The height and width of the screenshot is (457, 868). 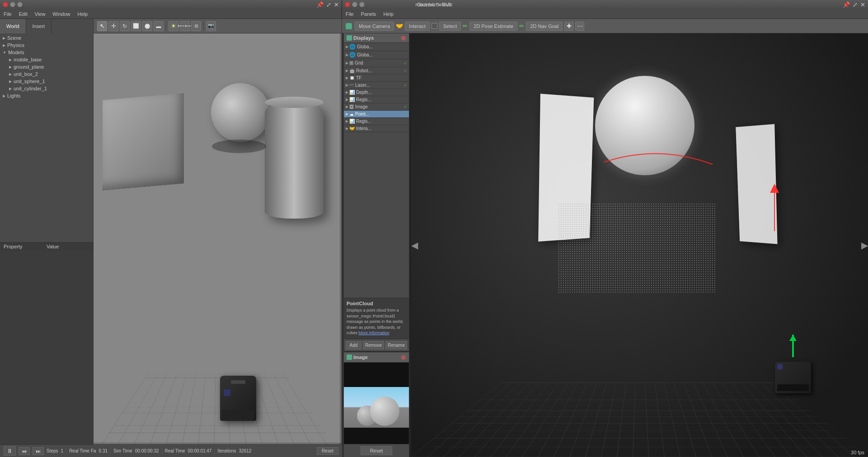 What do you see at coordinates (376, 63) in the screenshot?
I see `display-item-grid: ▶ ⊞ Grid ✓` at bounding box center [376, 63].